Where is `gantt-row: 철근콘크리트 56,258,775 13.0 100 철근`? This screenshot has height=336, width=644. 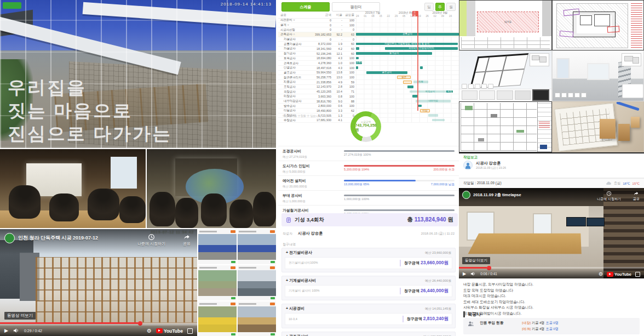 gantt-row: 철근콘크리트 56,258,775 13.0 100 철근 is located at coordinates (369, 78).